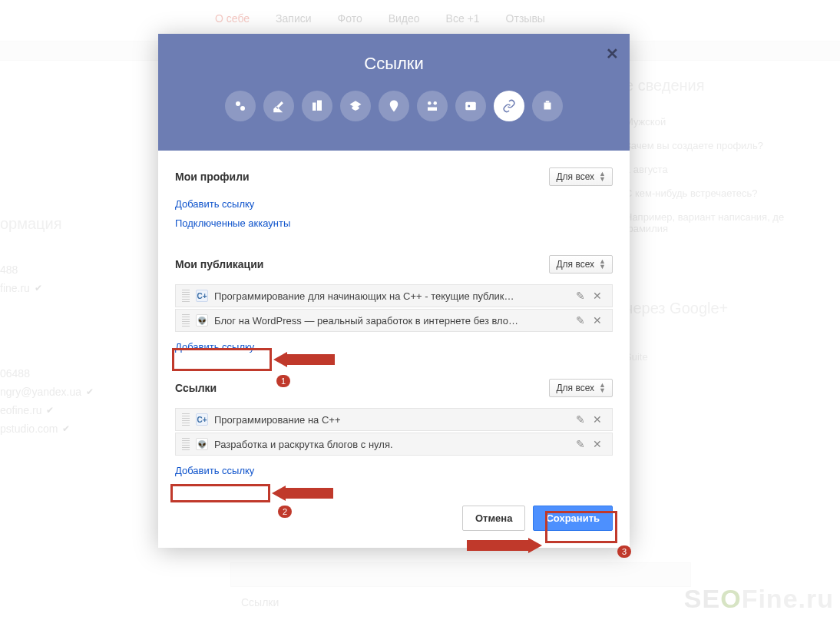  I want to click on link-item: 👽 Разработка и раскрутка блогов с нуля. …, so click(394, 444).